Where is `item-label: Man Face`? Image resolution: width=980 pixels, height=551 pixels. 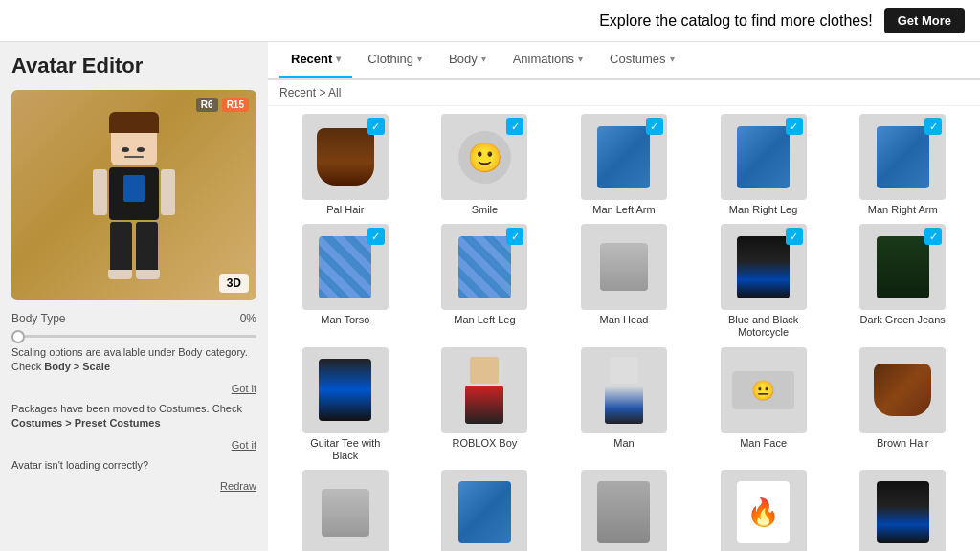 item-label: Man Face is located at coordinates (764, 444).